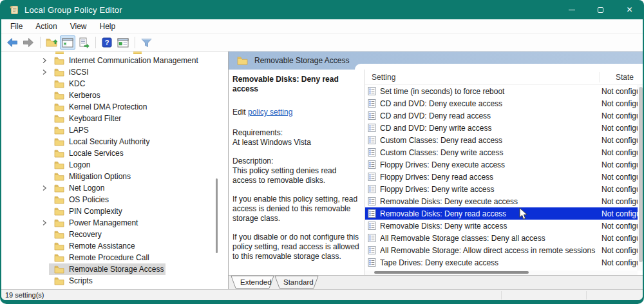  What do you see at coordinates (504, 263) in the screenshot?
I see `settings-list-row: Tape Drives: Deny execute access Not con…` at bounding box center [504, 263].